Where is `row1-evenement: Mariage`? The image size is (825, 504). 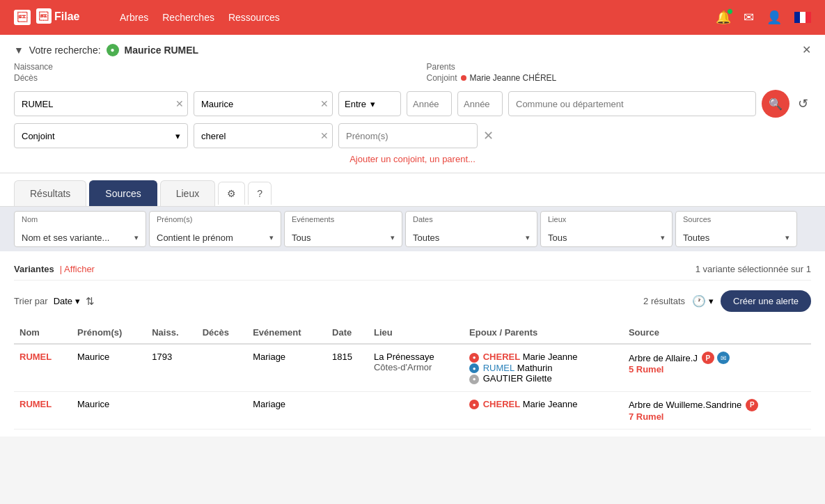 row1-evenement: Mariage is located at coordinates (287, 368).